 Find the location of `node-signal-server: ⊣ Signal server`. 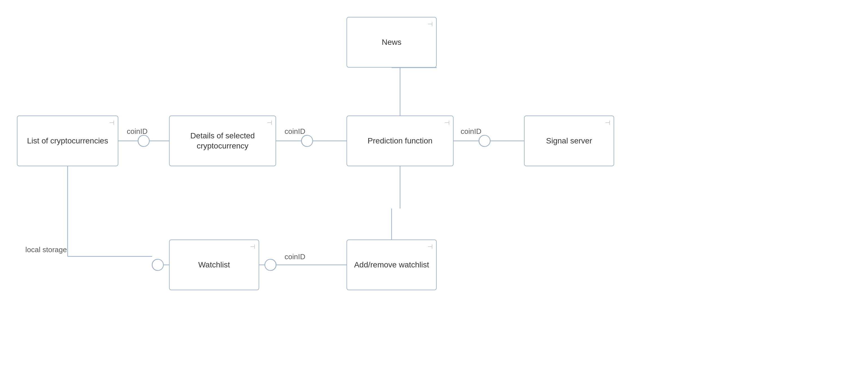

node-signal-server: ⊣ Signal server is located at coordinates (569, 141).